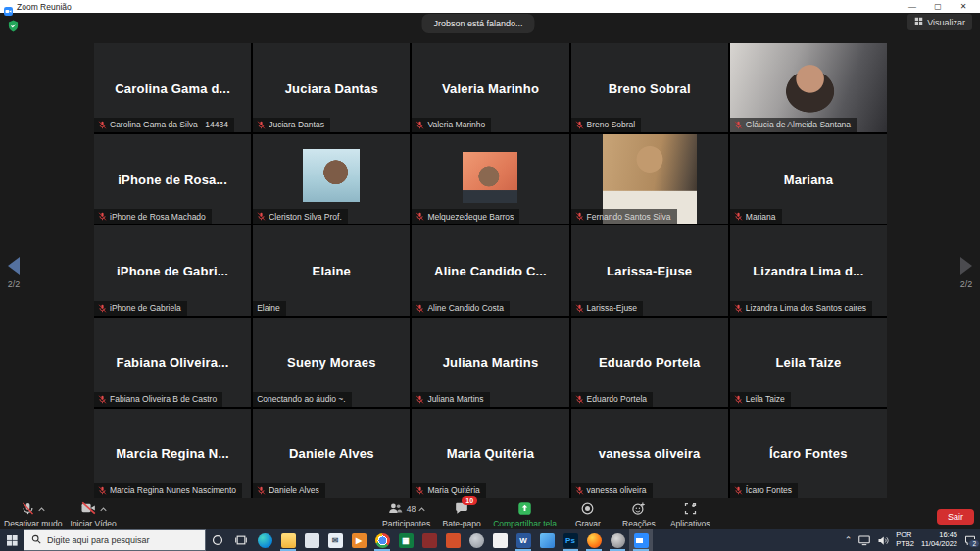 The height and width of the screenshot is (551, 980). What do you see at coordinates (288, 540) in the screenshot?
I see `taskbar-app-file-explorer` at bounding box center [288, 540].